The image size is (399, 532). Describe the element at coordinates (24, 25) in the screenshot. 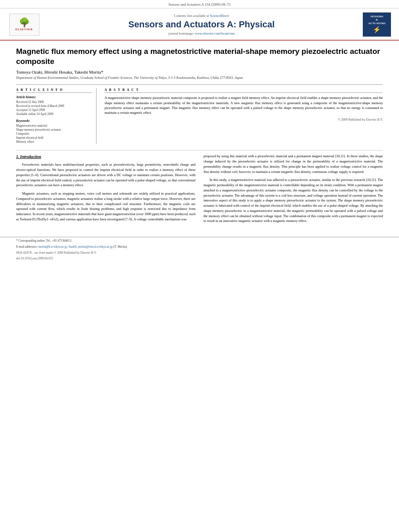

I see `elsevier-logo: 🌳 ELSEVIER` at that location.